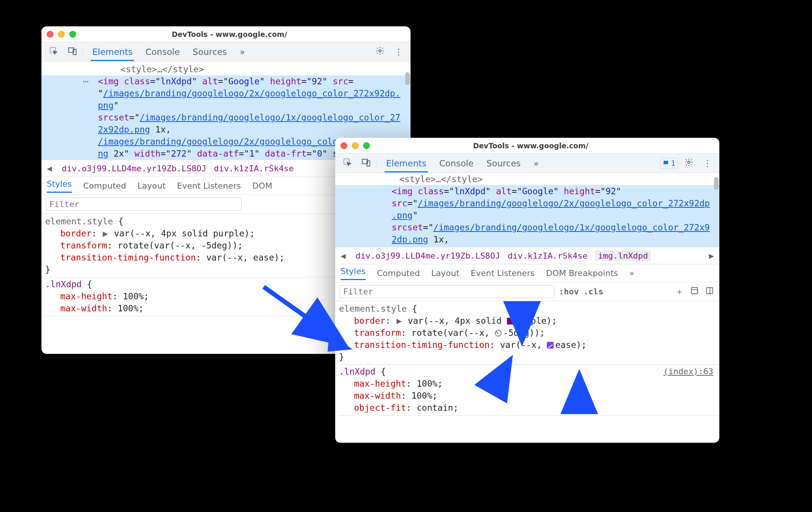 The width and height of the screenshot is (812, 512). Describe the element at coordinates (510, 321) in the screenshot. I see `color-swatch-icon` at that location.